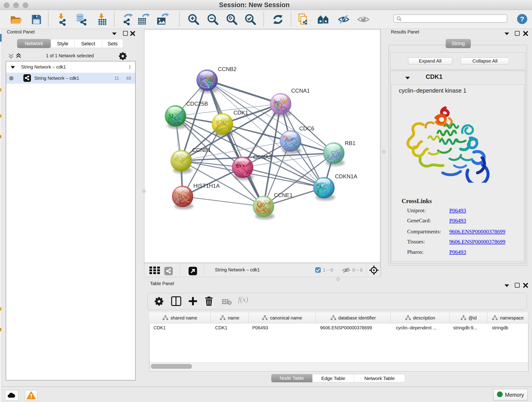  Describe the element at coordinates (346, 176) in the screenshot. I see `svg-text: CDKN1A` at that location.